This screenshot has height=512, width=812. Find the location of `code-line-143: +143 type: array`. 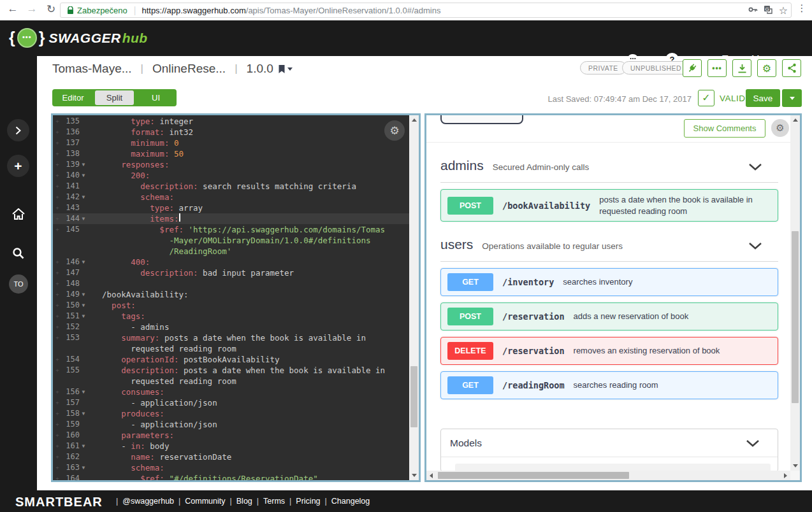

code-line-143: +143 type: array is located at coordinates (231, 208).